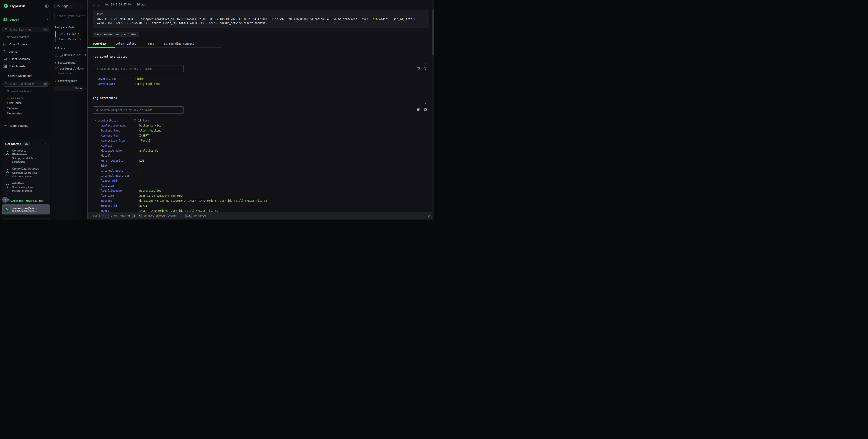 Image resolution: width=868 pixels, height=439 pixels. I want to click on attribute-key: ServiceName, so click(116, 84).